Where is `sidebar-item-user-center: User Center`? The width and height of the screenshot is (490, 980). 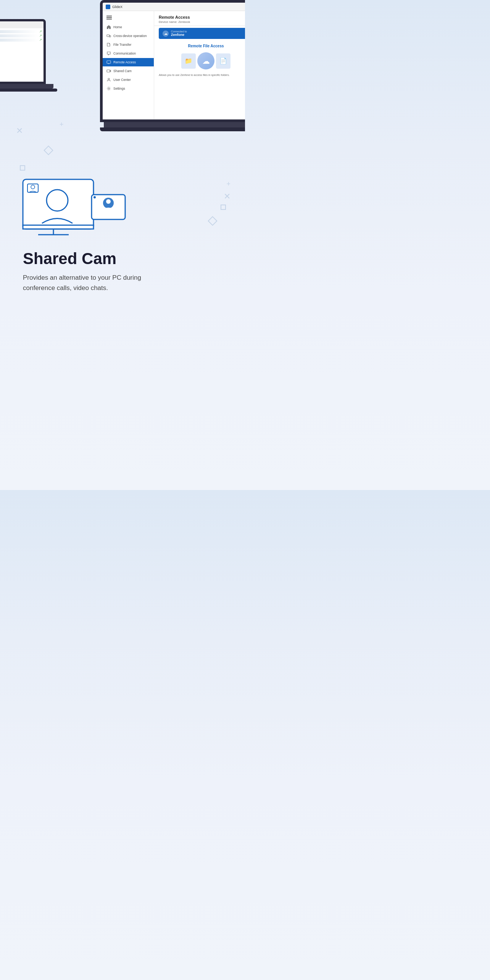 sidebar-item-user-center: User Center is located at coordinates (128, 80).